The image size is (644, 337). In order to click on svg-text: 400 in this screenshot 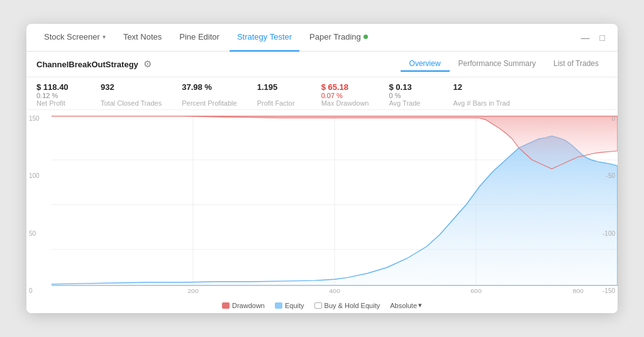, I will do `click(335, 291)`.